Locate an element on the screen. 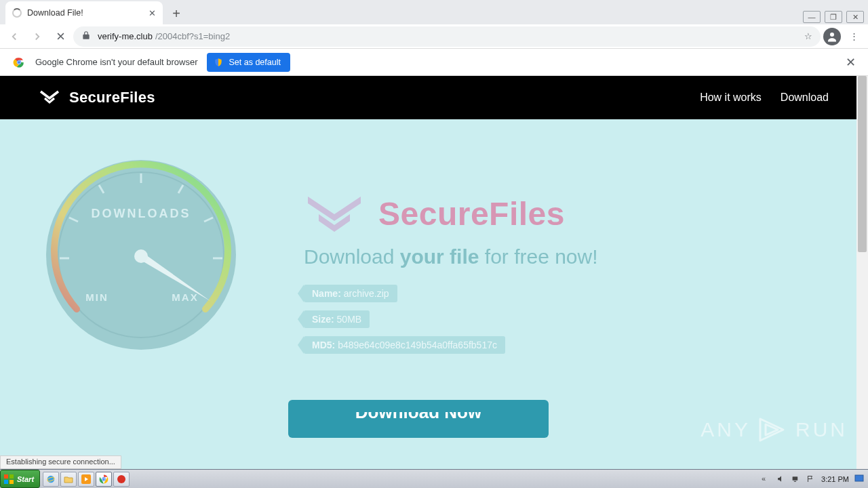 This screenshot has height=488, width=868. nav-how-it-works: How it works is located at coordinates (731, 98).